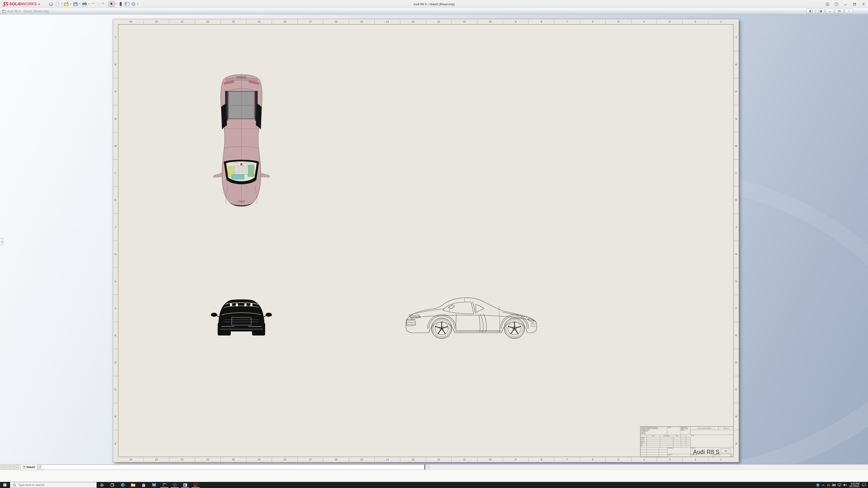 The image size is (868, 488). What do you see at coordinates (829, 485) in the screenshot?
I see `tray-onedrive-button` at bounding box center [829, 485].